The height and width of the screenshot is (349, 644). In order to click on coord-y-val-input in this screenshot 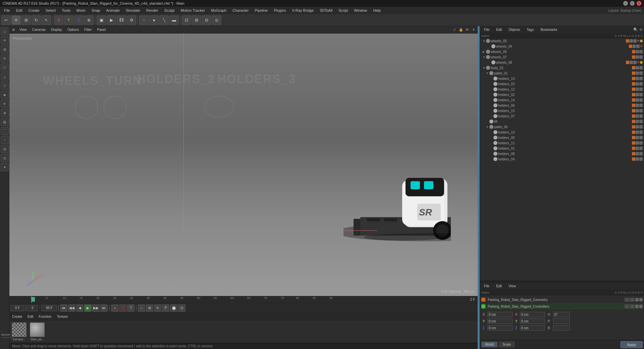, I will do `click(533, 321)`.